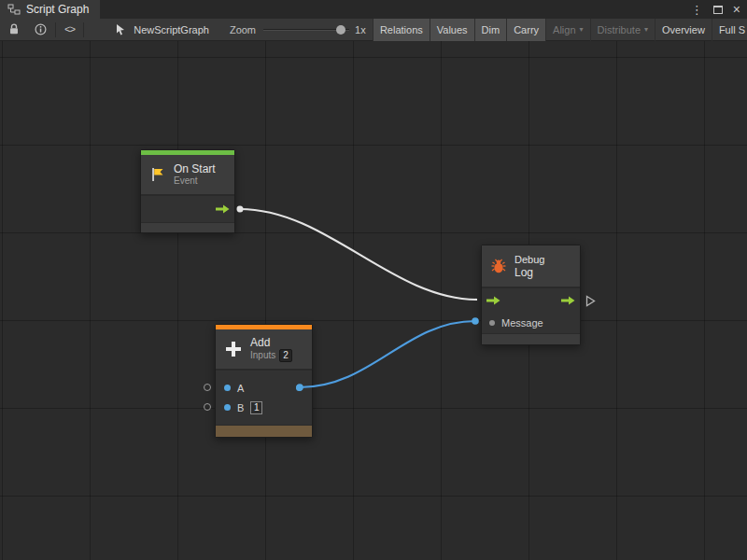 This screenshot has width=747, height=560. What do you see at coordinates (263, 381) in the screenshot?
I see `node-add: Add Inputs 2 A B 1` at bounding box center [263, 381].